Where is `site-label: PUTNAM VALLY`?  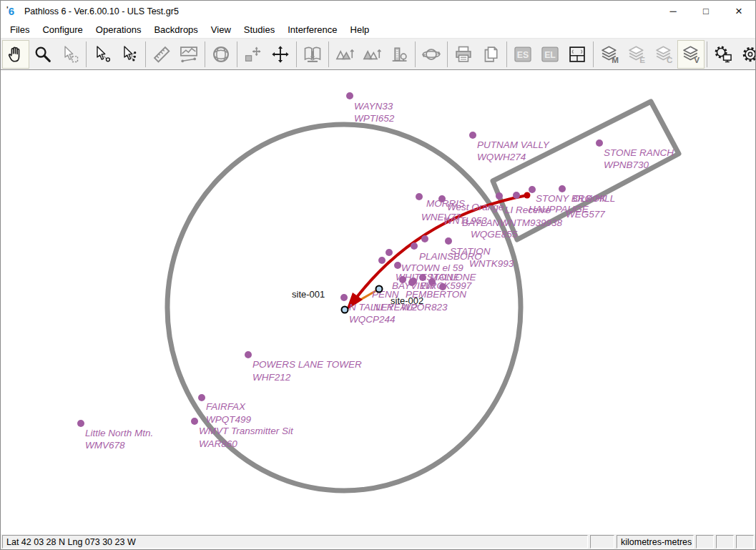 site-label: PUTNAM VALLY is located at coordinates (514, 144).